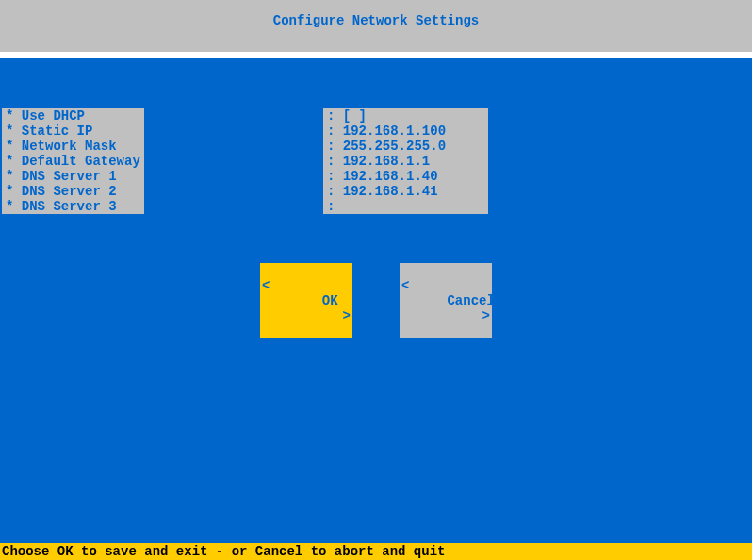 The height and width of the screenshot is (560, 752). Describe the element at coordinates (74, 116) in the screenshot. I see `label-use-dhcp: * Use DHCP` at that location.